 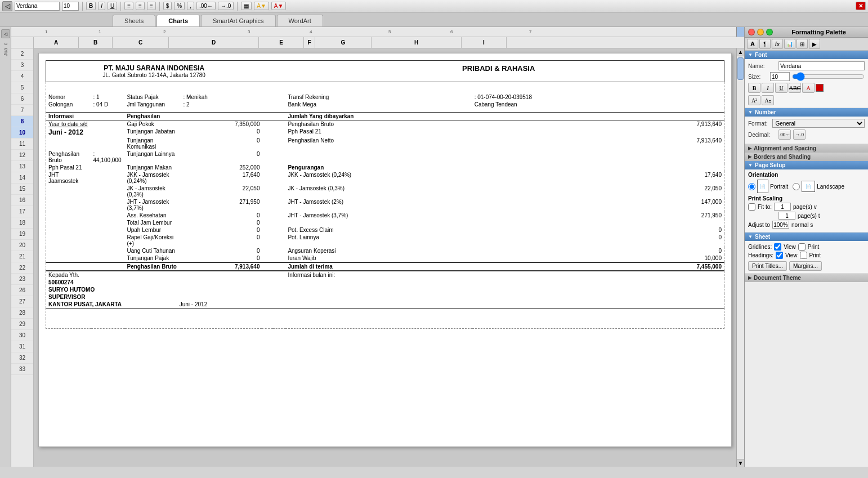 What do you see at coordinates (300, 20) in the screenshot?
I see `tab-wordart: WordArt` at bounding box center [300, 20].